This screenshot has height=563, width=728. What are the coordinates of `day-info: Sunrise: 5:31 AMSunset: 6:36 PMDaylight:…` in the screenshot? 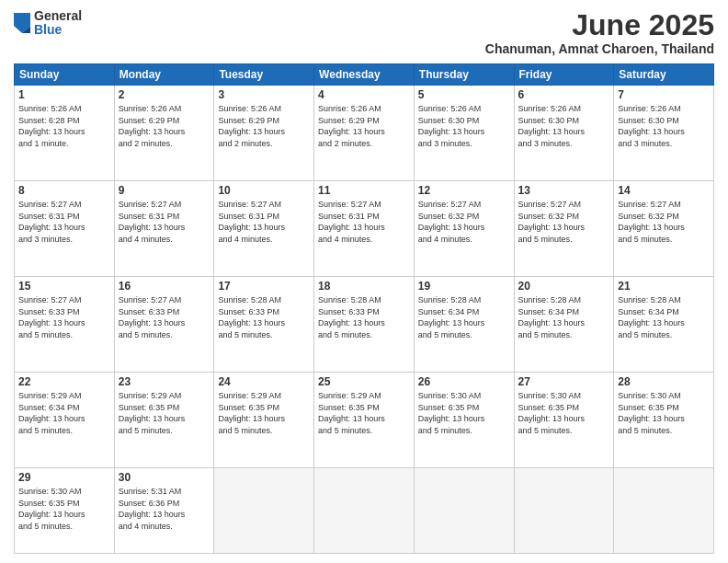 It's located at (165, 509).